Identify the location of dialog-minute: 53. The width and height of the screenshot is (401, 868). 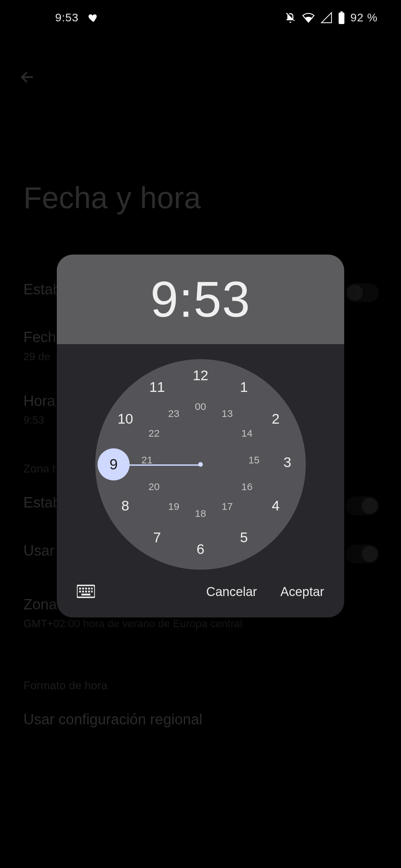
(222, 299).